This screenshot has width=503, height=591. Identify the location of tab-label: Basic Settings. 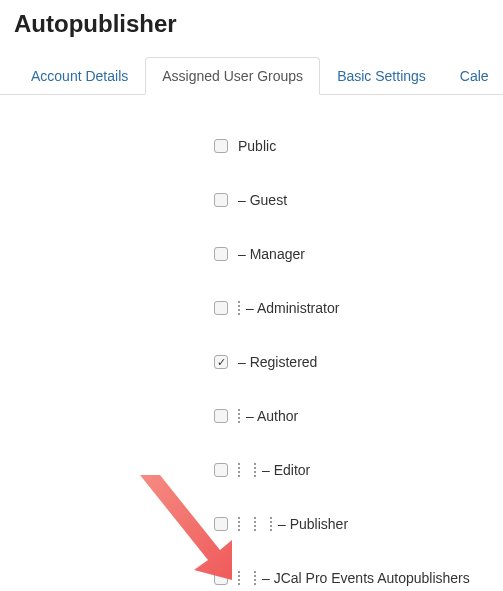
(382, 76).